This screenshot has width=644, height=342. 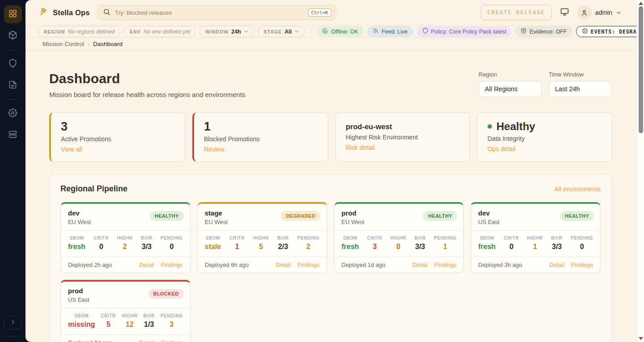 What do you see at coordinates (125, 243) in the screenshot?
I see `stat-column: HIGHR2` at bounding box center [125, 243].